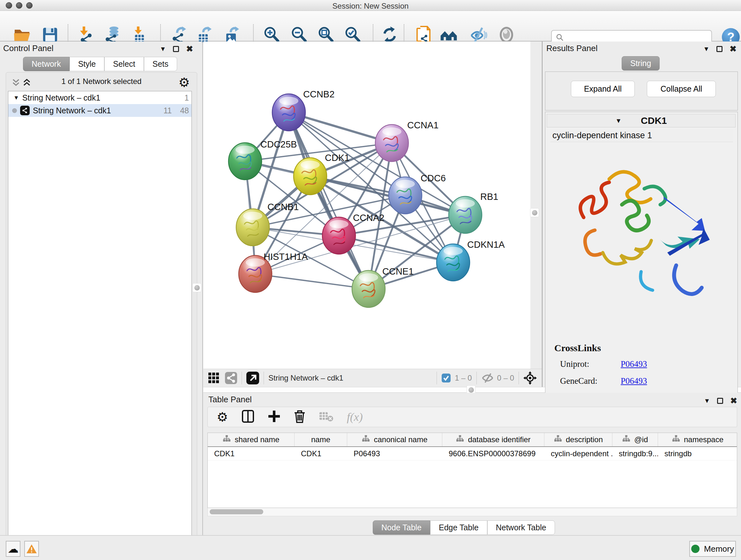 This screenshot has width=741, height=560. I want to click on hidden-eye-icon, so click(488, 378).